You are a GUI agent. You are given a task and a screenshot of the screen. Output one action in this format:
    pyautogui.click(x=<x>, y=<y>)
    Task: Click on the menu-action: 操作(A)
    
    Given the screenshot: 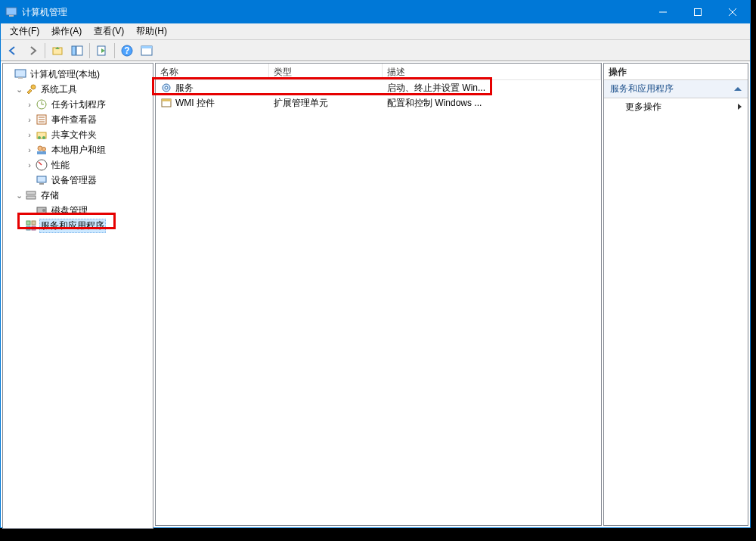 What is the action you would take?
    pyautogui.click(x=67, y=32)
    